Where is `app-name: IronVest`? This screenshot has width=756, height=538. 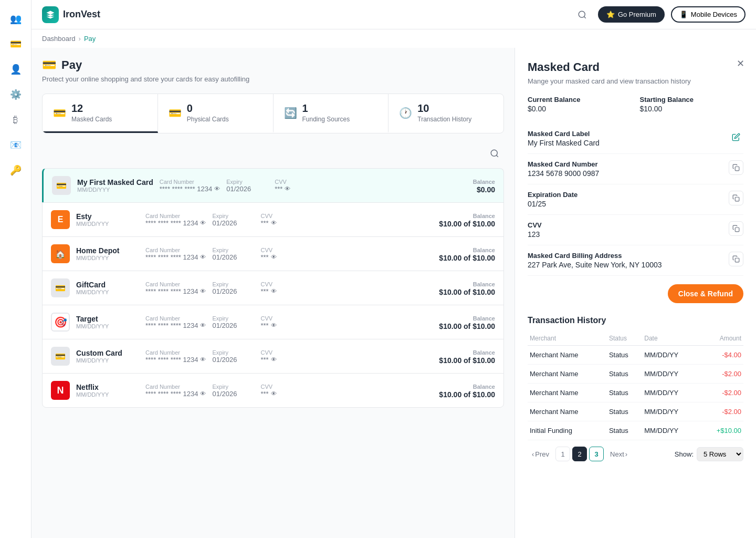
app-name: IronVest is located at coordinates (82, 15).